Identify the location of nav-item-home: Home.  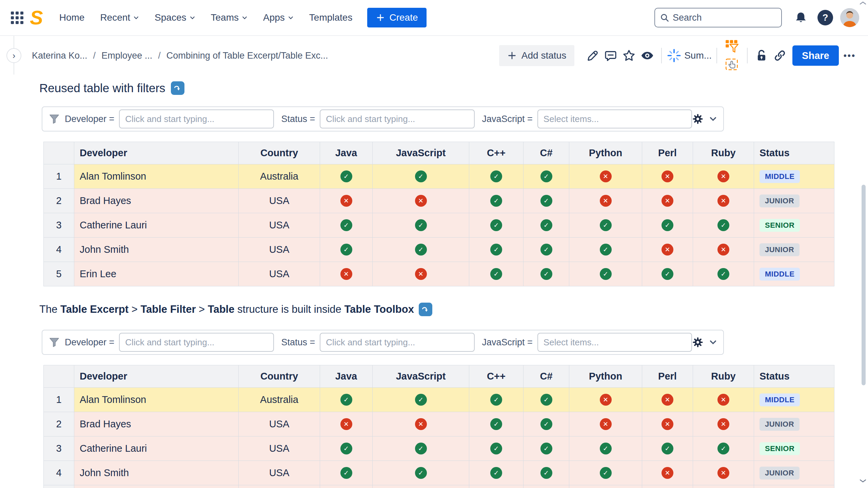
(72, 18).